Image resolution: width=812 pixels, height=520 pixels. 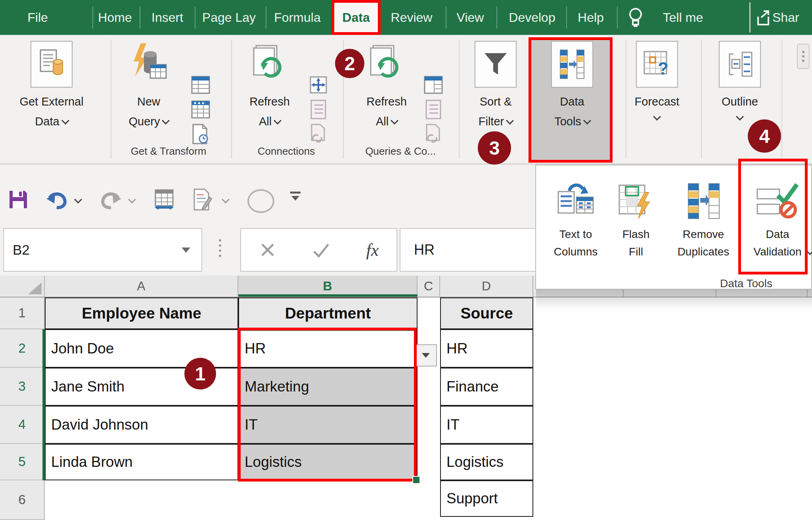 What do you see at coordinates (22, 462) in the screenshot?
I see `row-header-5: 5` at bounding box center [22, 462].